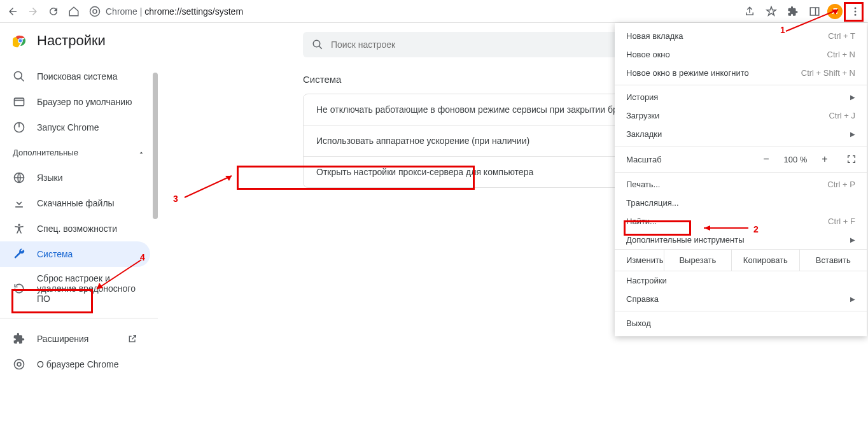  Describe the element at coordinates (75, 229) in the screenshot. I see `sidebar-item-accessibility: Спец. возможности` at that location.